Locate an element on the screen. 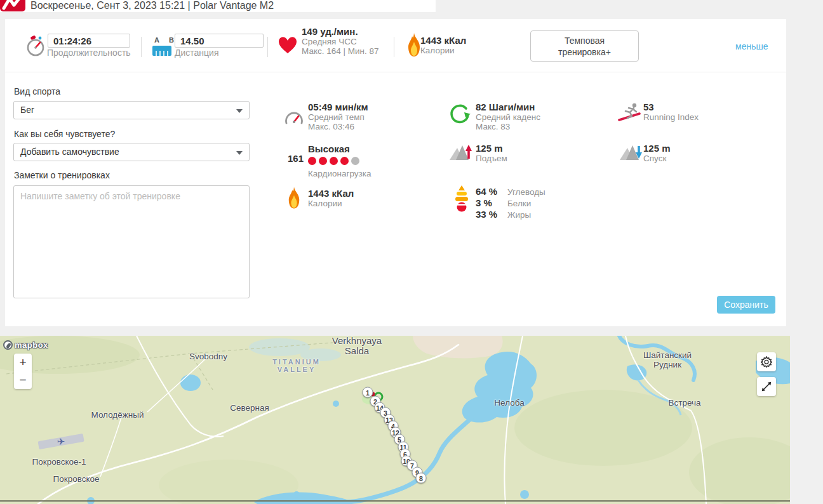 The height and width of the screenshot is (504, 823). stopwatch-icon is located at coordinates (36, 46).